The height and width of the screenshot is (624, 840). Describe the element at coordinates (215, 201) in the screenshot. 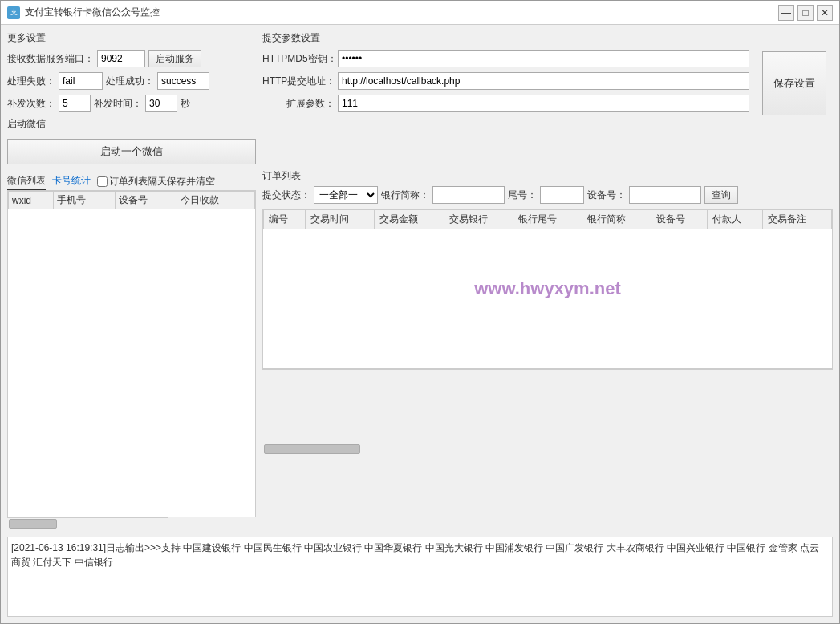

I see `col-today-income: 今日收款` at that location.